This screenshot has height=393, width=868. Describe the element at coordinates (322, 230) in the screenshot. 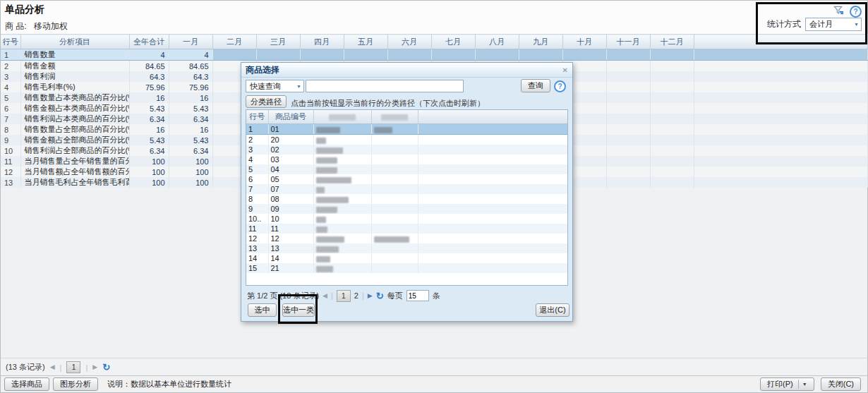

I see `redacted-text` at that location.